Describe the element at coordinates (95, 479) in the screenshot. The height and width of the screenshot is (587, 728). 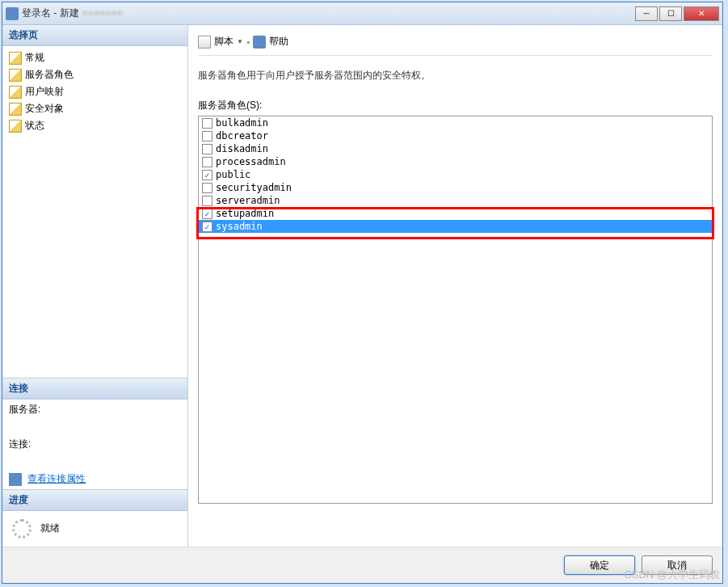
I see `view-connection-props: 查看连接属性` at that location.